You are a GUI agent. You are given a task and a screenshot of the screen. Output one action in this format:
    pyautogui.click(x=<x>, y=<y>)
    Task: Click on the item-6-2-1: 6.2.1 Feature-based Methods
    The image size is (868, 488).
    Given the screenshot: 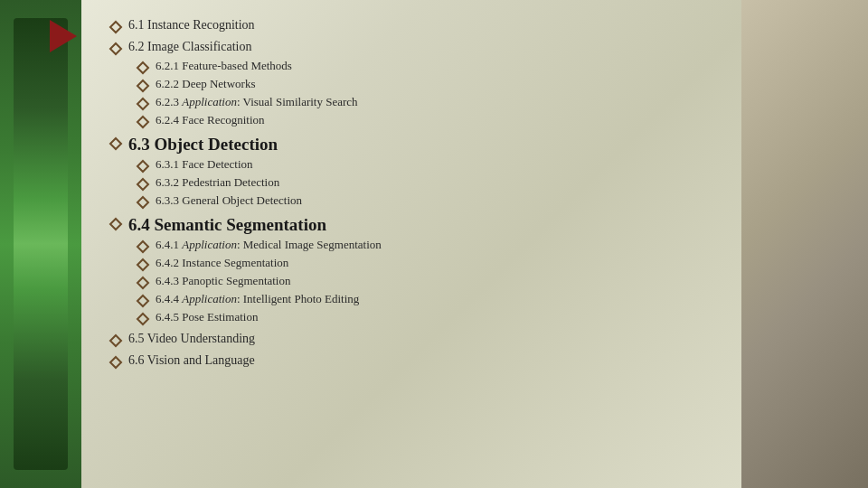 What is the action you would take?
    pyautogui.click(x=429, y=67)
    